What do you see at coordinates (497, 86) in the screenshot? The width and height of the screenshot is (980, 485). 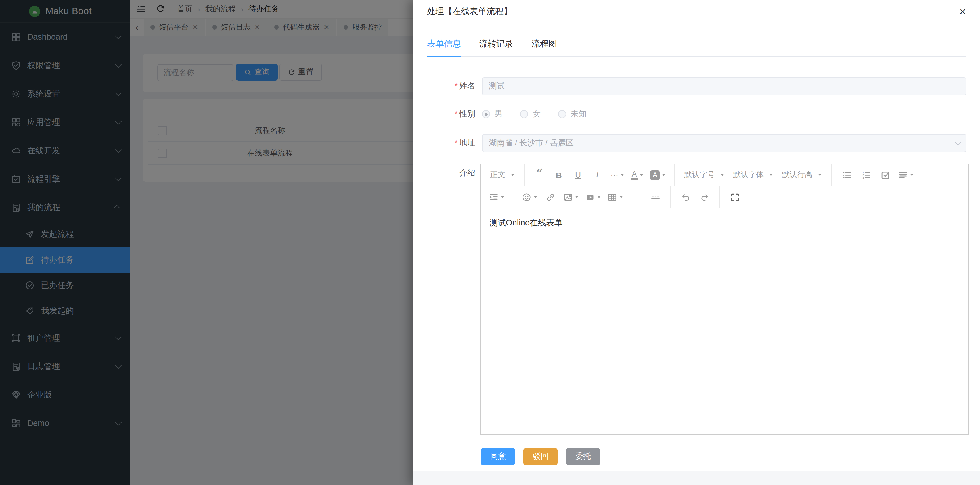 I see `name-value: 测试` at bounding box center [497, 86].